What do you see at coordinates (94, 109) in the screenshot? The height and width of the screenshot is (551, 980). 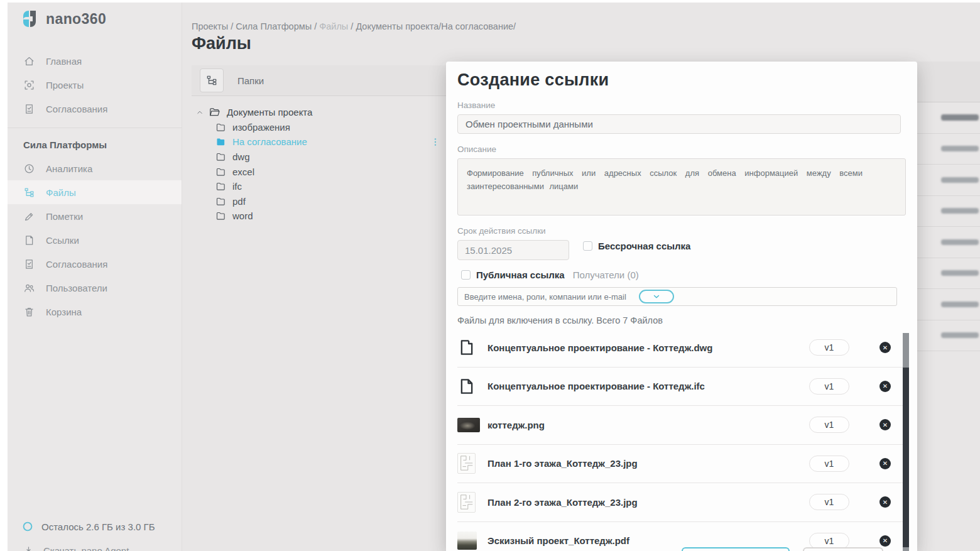 I see `sidebar-item-approvals: Согласования` at bounding box center [94, 109].